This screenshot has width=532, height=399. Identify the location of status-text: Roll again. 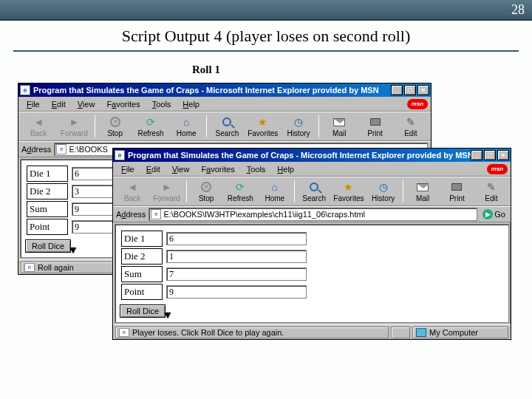
(56, 267).